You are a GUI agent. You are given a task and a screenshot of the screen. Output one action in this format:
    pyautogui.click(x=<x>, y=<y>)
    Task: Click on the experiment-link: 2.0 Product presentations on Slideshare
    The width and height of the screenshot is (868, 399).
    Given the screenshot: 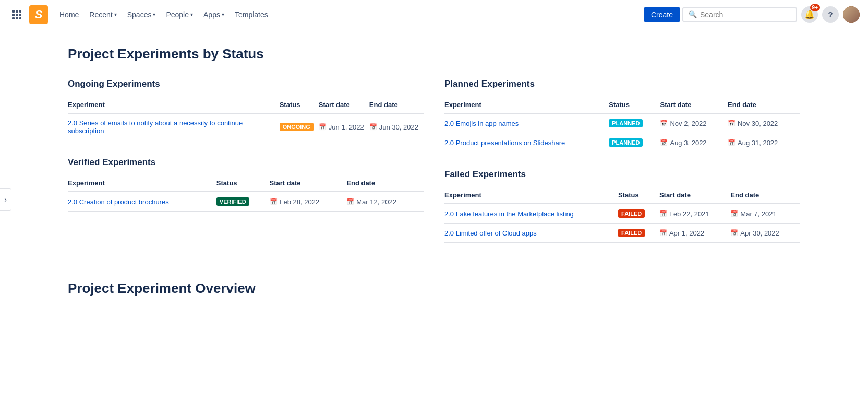 What is the action you would take?
    pyautogui.click(x=505, y=143)
    